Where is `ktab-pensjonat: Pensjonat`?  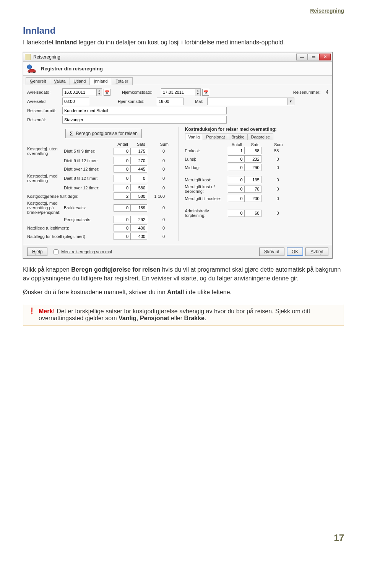
ktab-pensjonat: Pensjonat is located at coordinates (216, 137).